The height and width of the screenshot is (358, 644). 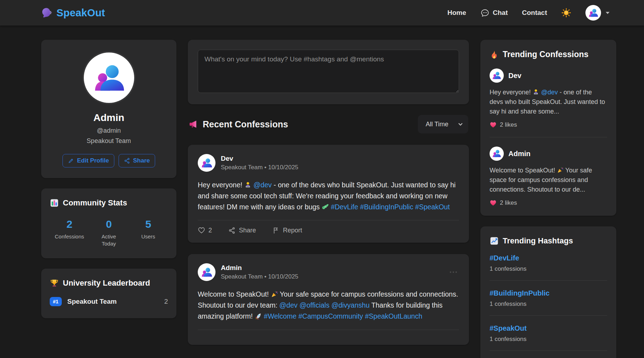 What do you see at coordinates (166, 302) in the screenshot?
I see `leaderboard-score: 2` at bounding box center [166, 302].